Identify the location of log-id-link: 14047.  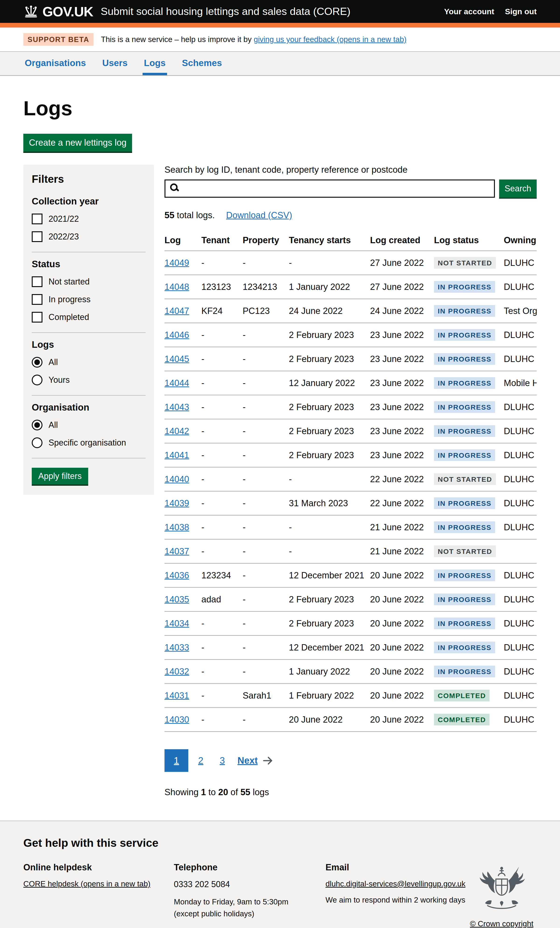
(177, 311).